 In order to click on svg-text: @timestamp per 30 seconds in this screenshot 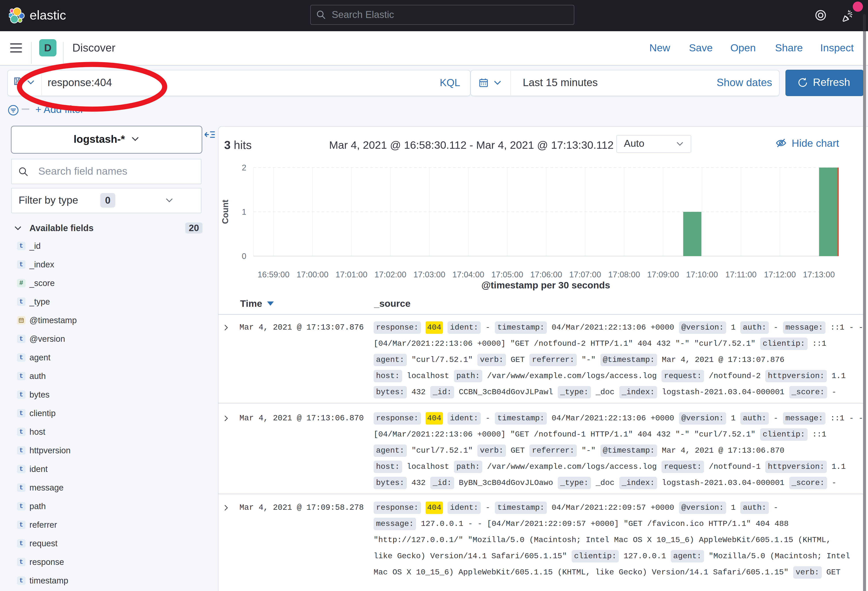, I will do `click(546, 285)`.